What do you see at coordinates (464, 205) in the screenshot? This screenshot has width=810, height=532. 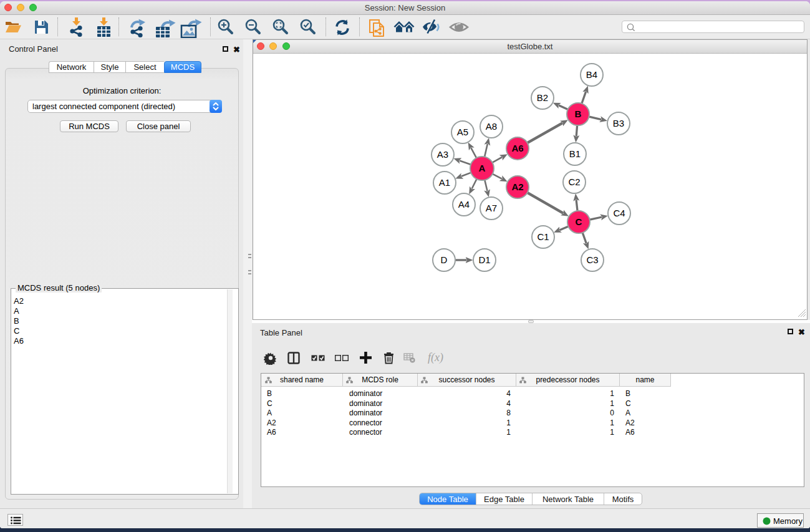 I see `svg-text: A4` at bounding box center [464, 205].